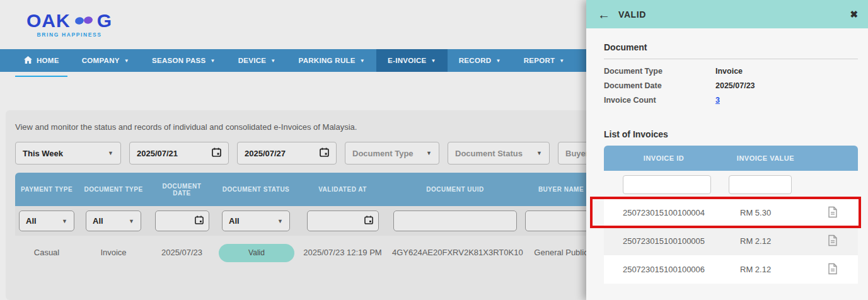 The height and width of the screenshot is (300, 868). I want to click on column-header-document-date: DOCUMENT DATE, so click(182, 190).